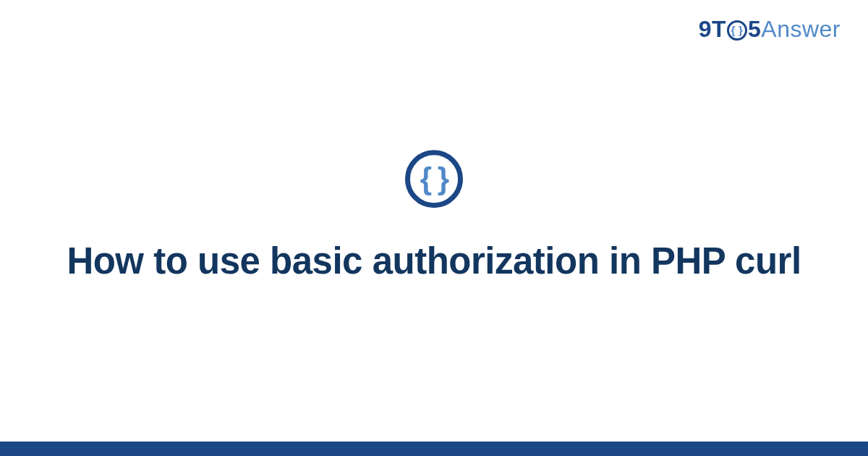 This screenshot has width=868, height=456. What do you see at coordinates (770, 29) in the screenshot?
I see `site-logo: 9T { } 5 Answer` at bounding box center [770, 29].